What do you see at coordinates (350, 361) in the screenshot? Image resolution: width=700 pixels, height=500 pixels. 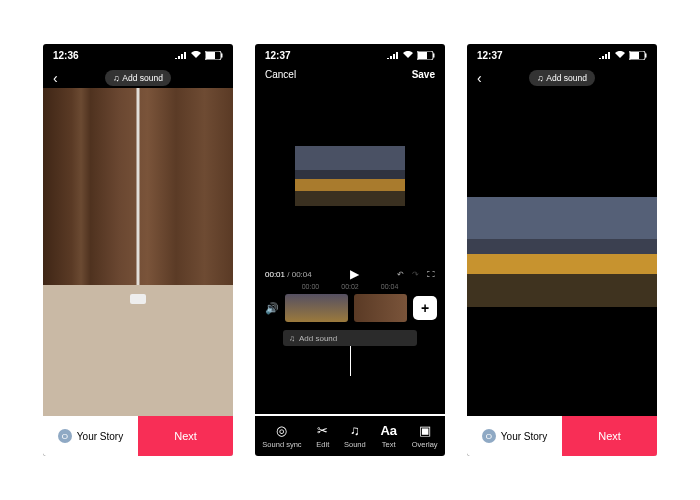 I see `playhead` at bounding box center [350, 361].